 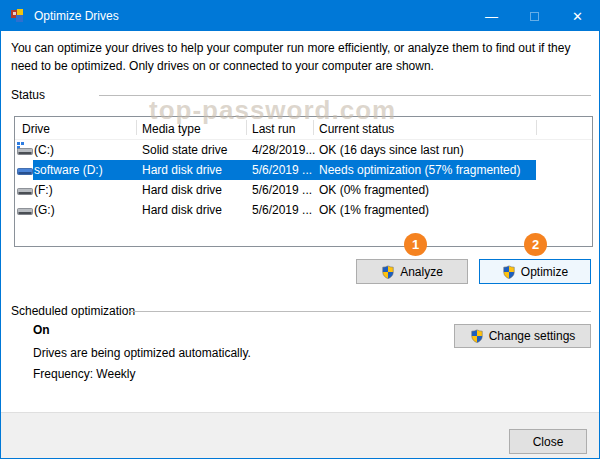 I want to click on media-type: Solid state drive, so click(x=184, y=150).